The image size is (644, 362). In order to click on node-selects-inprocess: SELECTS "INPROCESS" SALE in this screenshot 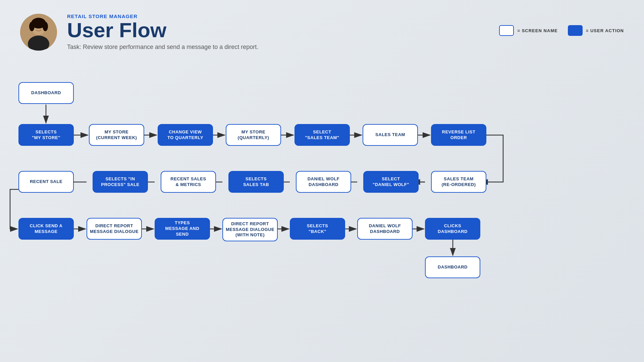, I will do `click(120, 182)`.